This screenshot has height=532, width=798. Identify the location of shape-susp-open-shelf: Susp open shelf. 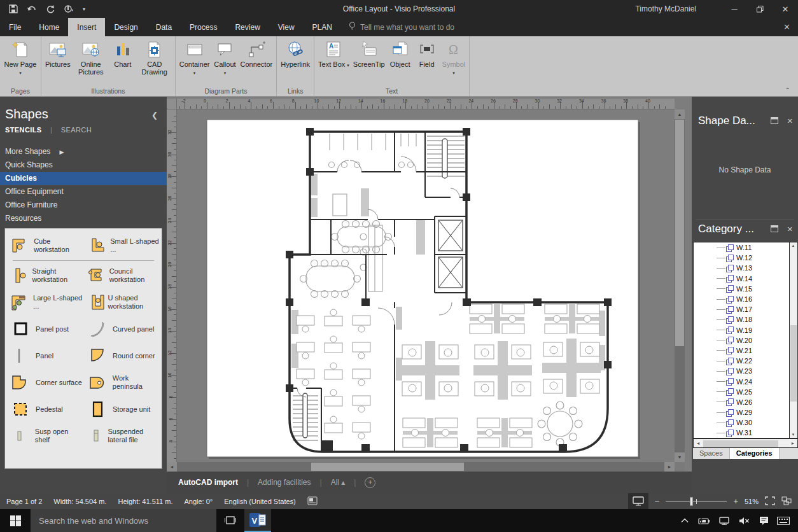
(45, 436).